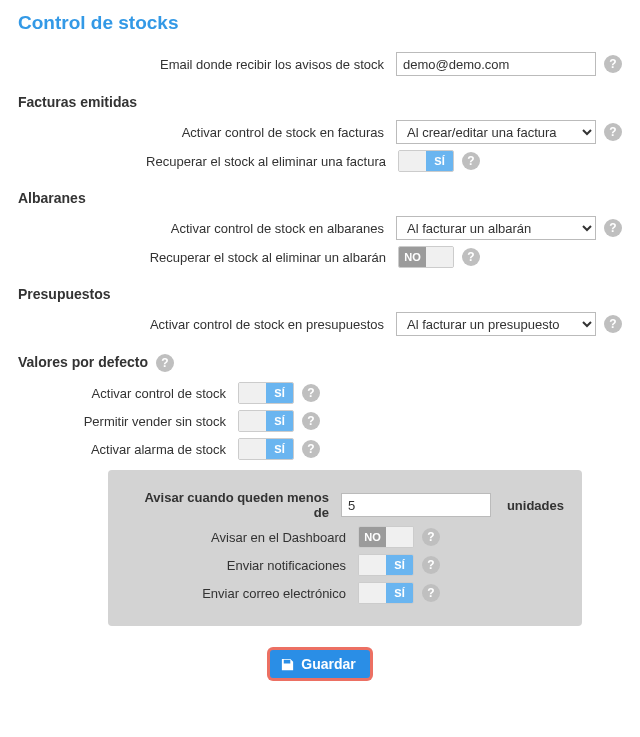  What do you see at coordinates (496, 324) in the screenshot?
I see `presupuestos-activar-select: Al facturar un presupuesto` at bounding box center [496, 324].